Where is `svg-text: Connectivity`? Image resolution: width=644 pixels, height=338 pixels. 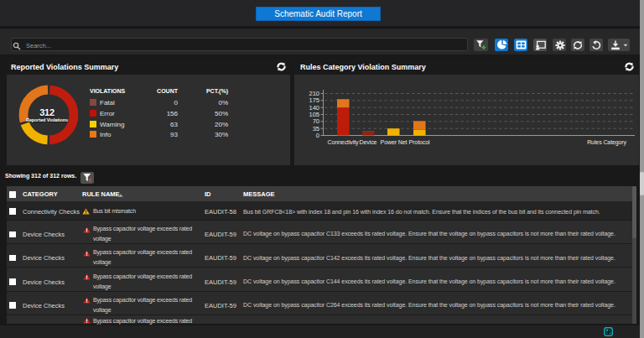 svg-text: Connectivity is located at coordinates (344, 143).